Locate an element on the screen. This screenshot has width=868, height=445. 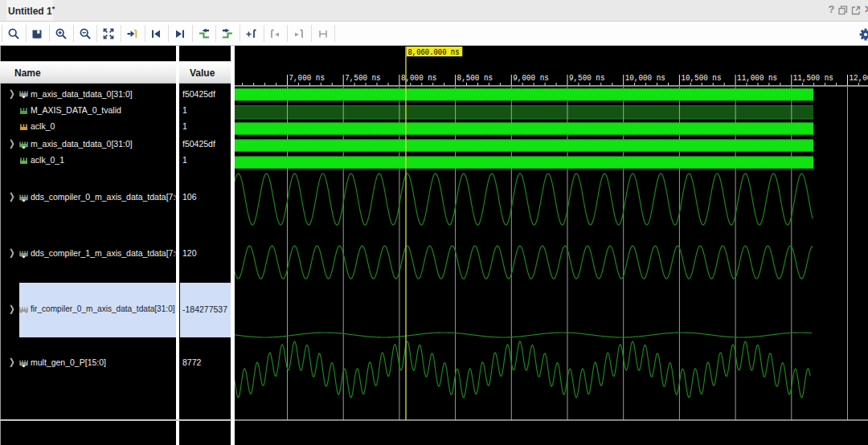
svg-text: 7,000 ns is located at coordinates (307, 78).